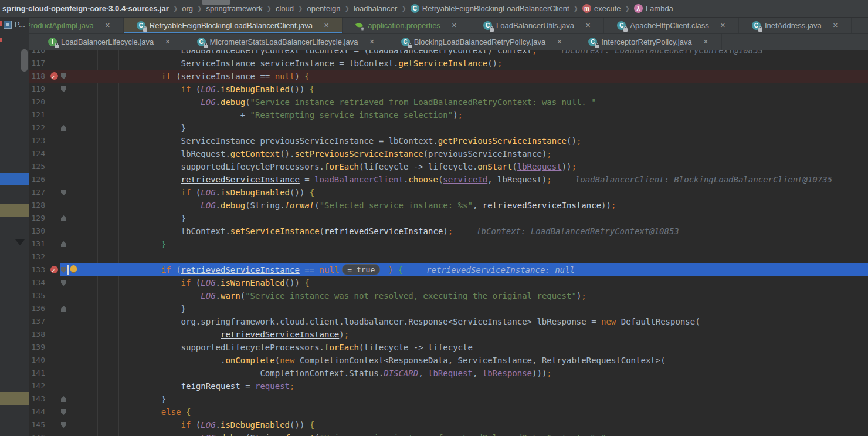 The width and height of the screenshot is (868, 436). I want to click on line-number: 137, so click(40, 322).